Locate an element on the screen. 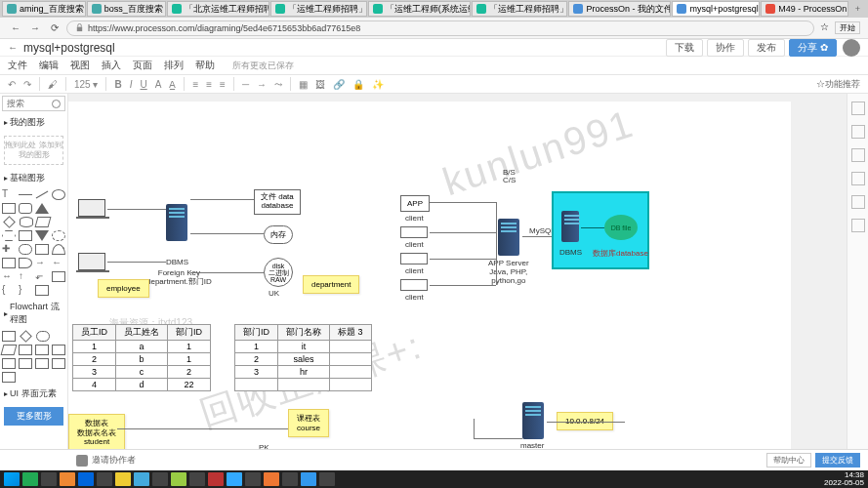  bracket-shape: } is located at coordinates (25, 291).